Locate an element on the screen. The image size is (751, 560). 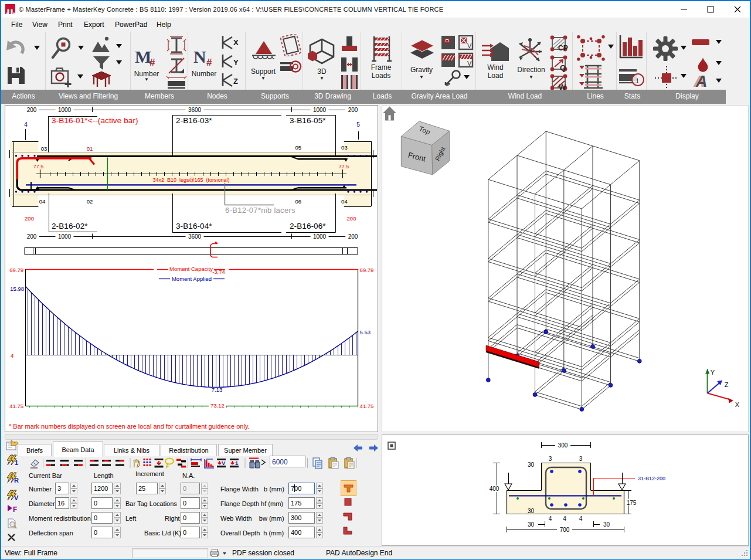
svg-text: Moment Applied is located at coordinates (192, 279).